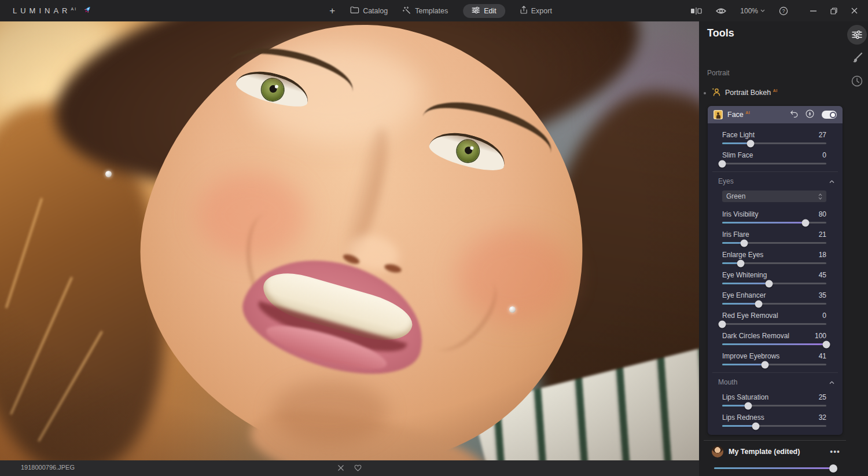 This screenshot has height=476, width=868. Describe the element at coordinates (736, 196) in the screenshot. I see `eye-color-value: Green` at that location.